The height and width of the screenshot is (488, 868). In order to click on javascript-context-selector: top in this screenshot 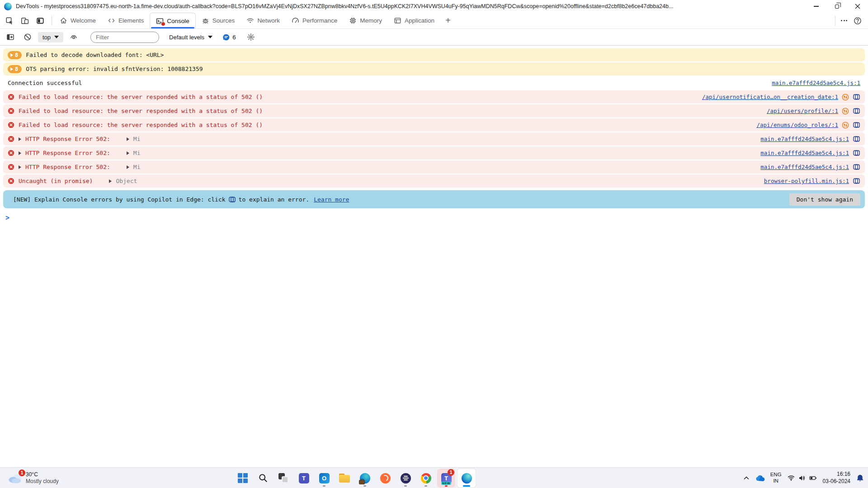, I will do `click(51, 37)`.